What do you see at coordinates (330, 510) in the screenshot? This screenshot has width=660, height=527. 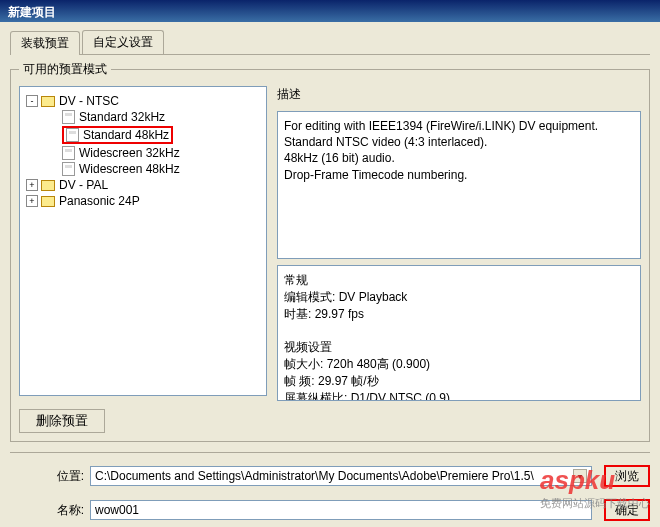 I see `name-row: 名称: 确定` at bounding box center [330, 510].